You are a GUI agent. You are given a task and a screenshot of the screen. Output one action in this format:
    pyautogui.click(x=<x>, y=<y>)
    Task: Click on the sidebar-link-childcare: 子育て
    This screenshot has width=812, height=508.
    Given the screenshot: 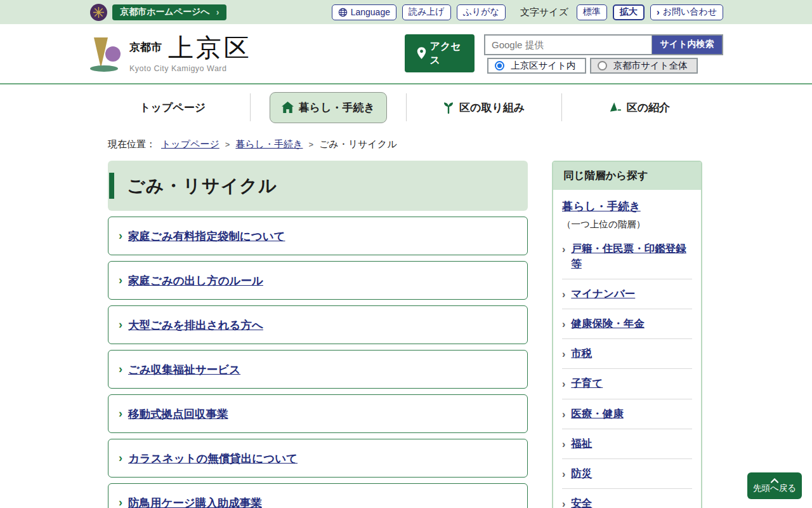 What is the action you would take?
    pyautogui.click(x=587, y=384)
    